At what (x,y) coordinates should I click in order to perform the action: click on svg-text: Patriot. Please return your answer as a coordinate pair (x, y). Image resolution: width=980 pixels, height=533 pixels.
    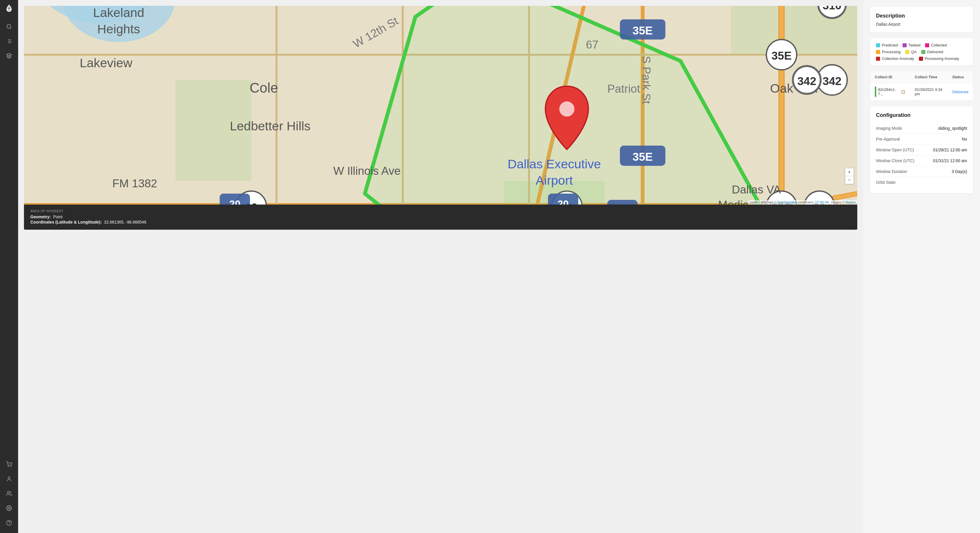
    Looking at the image, I should click on (624, 89).